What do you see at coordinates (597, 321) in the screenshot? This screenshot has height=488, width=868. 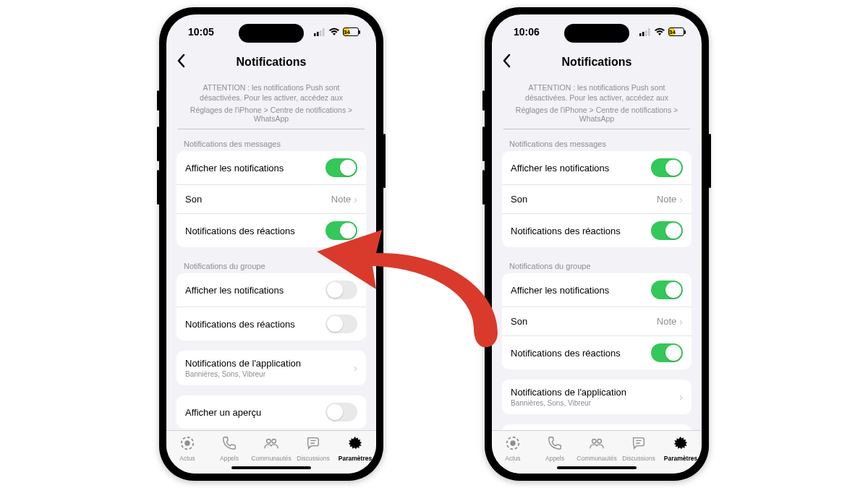 I see `row-grp-sound: Son Note ›` at bounding box center [597, 321].